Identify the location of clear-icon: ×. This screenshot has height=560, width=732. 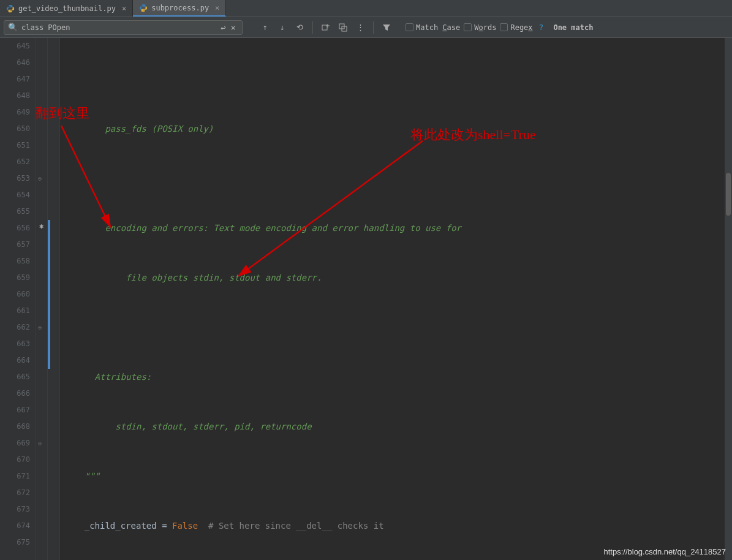
(233, 28).